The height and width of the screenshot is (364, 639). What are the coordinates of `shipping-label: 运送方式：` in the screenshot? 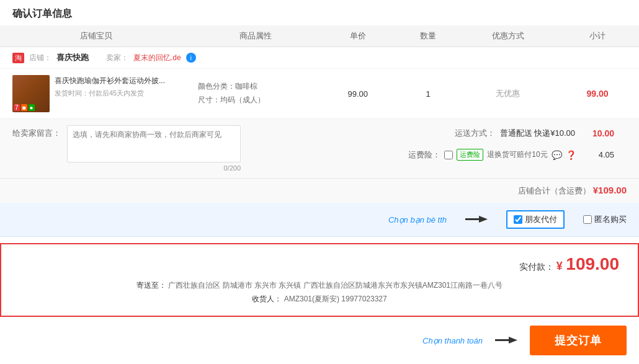 It's located at (475, 133).